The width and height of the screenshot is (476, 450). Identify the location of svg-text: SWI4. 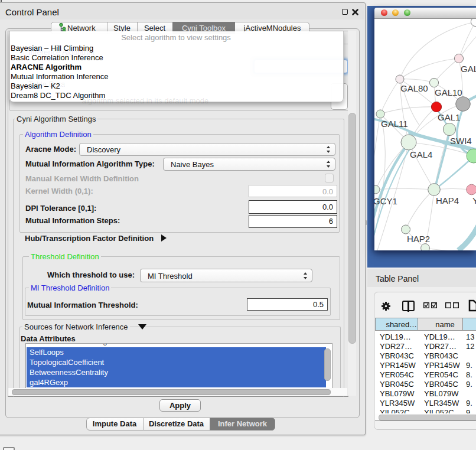
(461, 141).